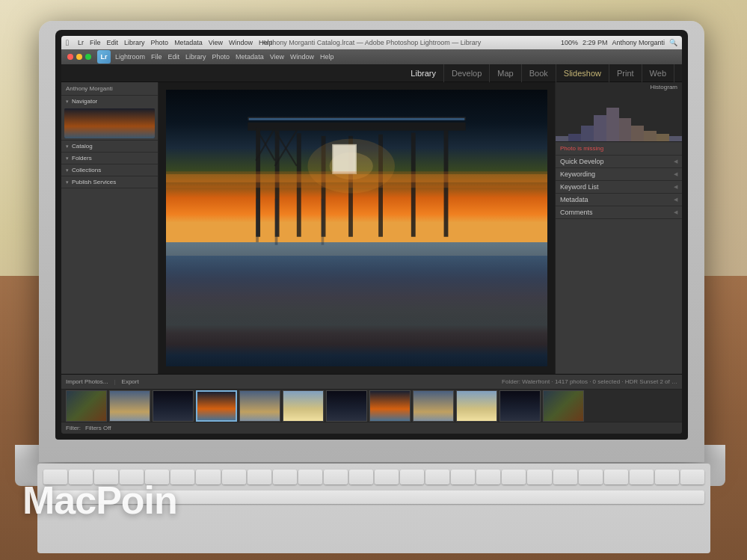 The height and width of the screenshot is (560, 747). Describe the element at coordinates (372, 57) in the screenshot. I see `app-titlebar: Lr Lightroom File Edit Library Photo Met…` at that location.